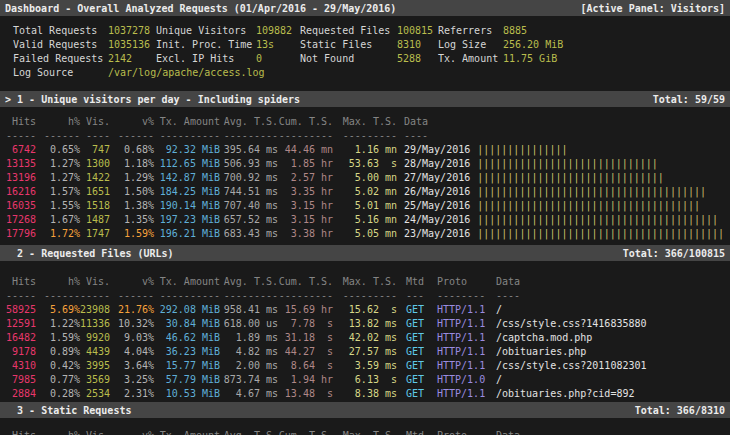 The height and width of the screenshot is (435, 730). What do you see at coordinates (278, 59) in the screenshot?
I see `excl-ip-hits-value: 0` at bounding box center [278, 59].